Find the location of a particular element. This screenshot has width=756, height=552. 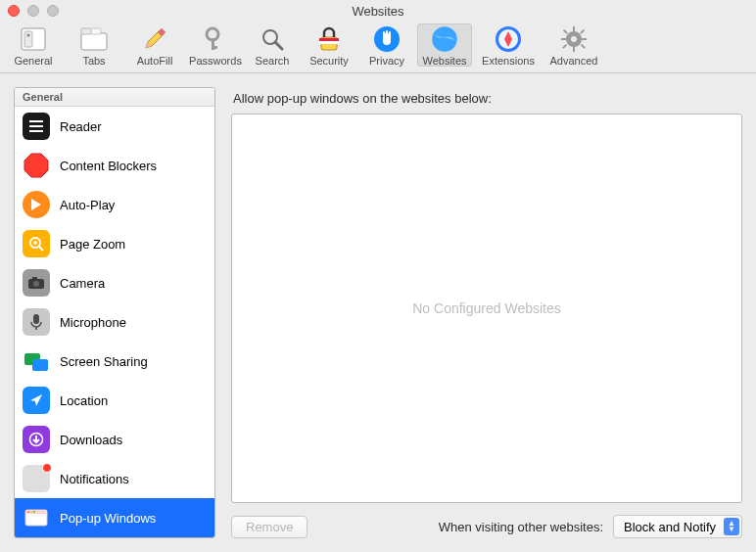

download-icon is located at coordinates (36, 439).